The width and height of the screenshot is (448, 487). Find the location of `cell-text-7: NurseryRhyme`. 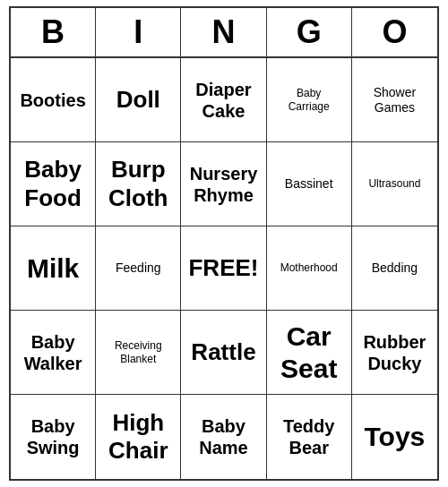

cell-text-7: NurseryRhyme is located at coordinates (224, 184).